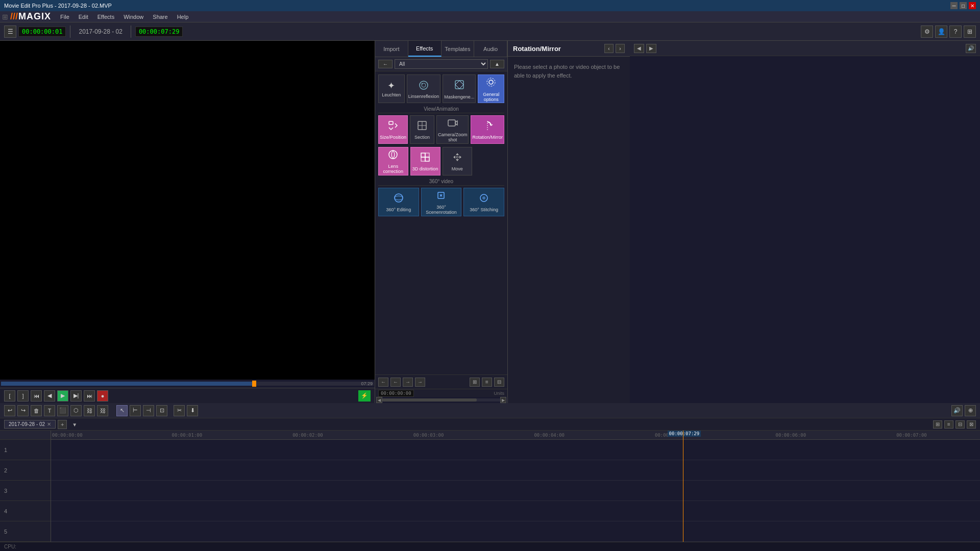 The image size is (980, 551). I want to click on marker-button: ⬛, so click(63, 411).